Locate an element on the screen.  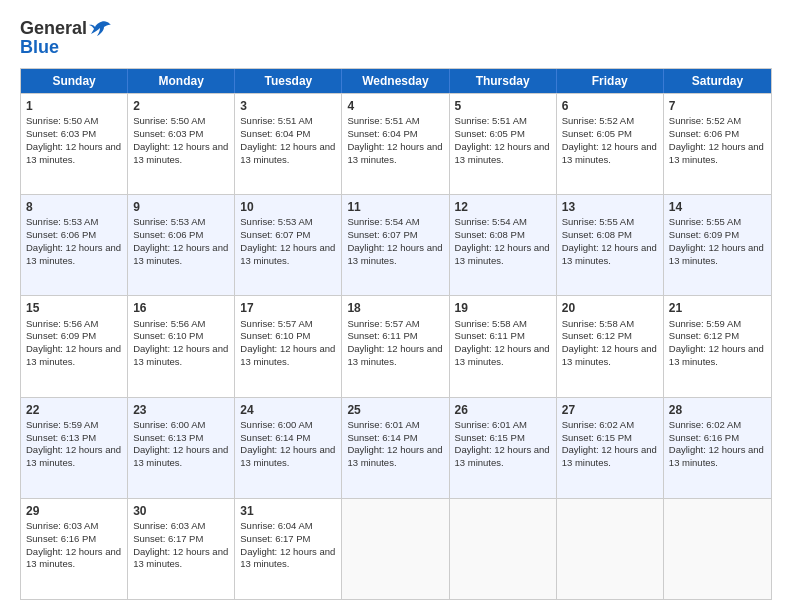
sunset-text: Sunset: 6:04 PM is located at coordinates (382, 134).